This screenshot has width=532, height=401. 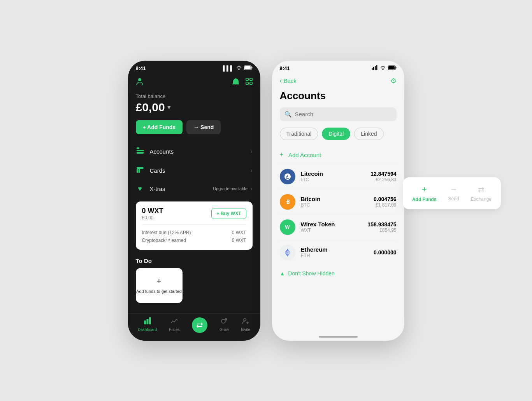 I want to click on todo-title: To Do, so click(x=194, y=261).